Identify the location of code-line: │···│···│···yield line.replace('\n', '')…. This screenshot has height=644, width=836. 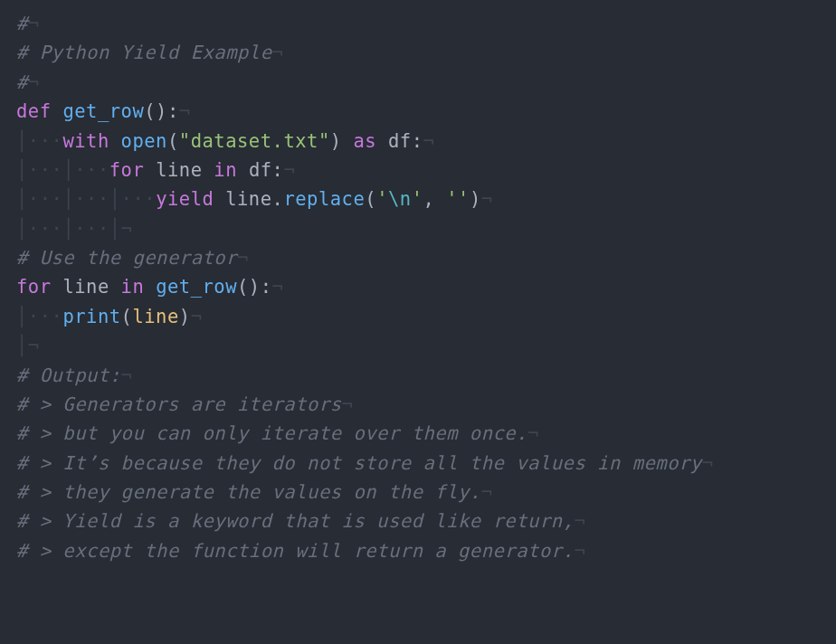
(255, 199).